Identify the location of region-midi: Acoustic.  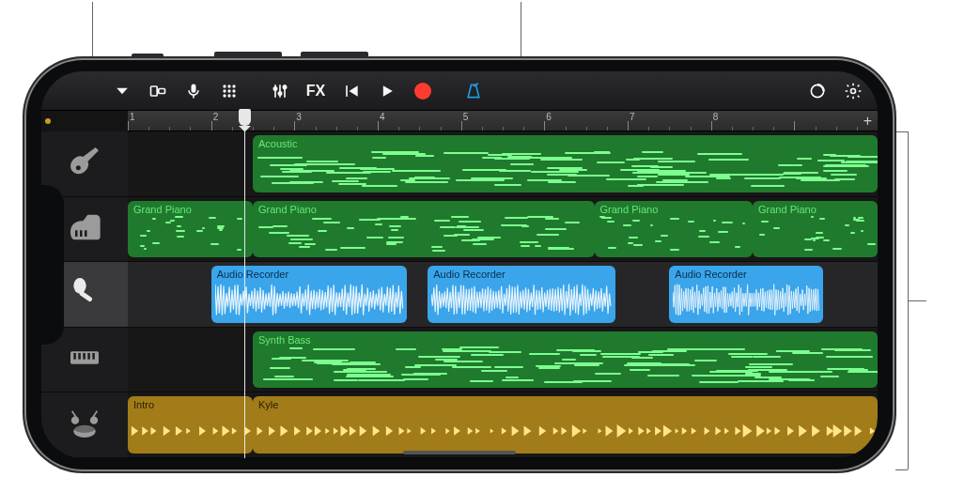
(566, 163).